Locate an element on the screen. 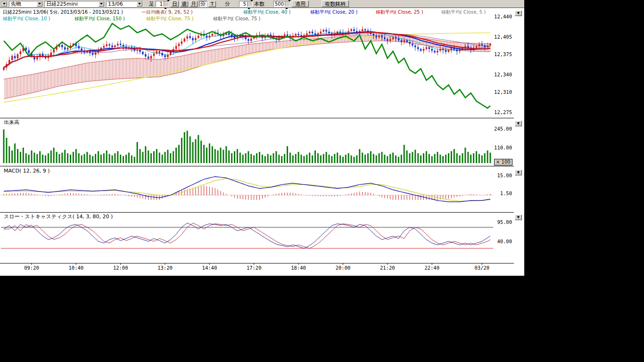 This screenshot has width=644, height=362. time-tick-label: 20:00 is located at coordinates (343, 268).